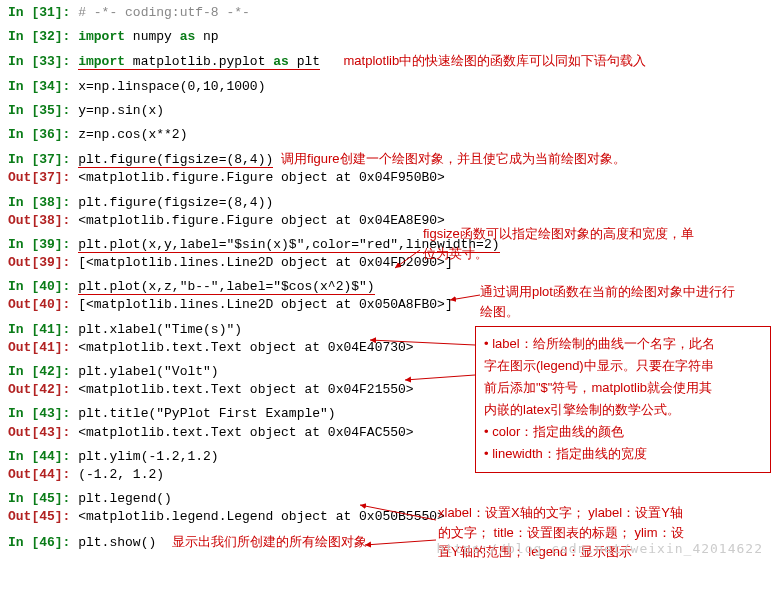 The width and height of the screenshot is (773, 612). Describe the element at coordinates (43, 178) in the screenshot. I see `out-prompt: Out[37]:` at that location.